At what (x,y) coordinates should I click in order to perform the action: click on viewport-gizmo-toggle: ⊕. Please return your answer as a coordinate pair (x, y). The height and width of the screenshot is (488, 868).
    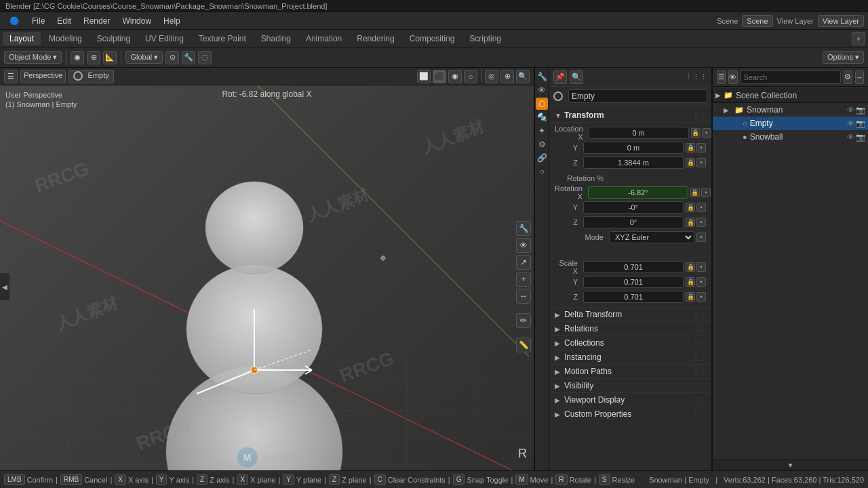
    Looking at the image, I should click on (507, 77).